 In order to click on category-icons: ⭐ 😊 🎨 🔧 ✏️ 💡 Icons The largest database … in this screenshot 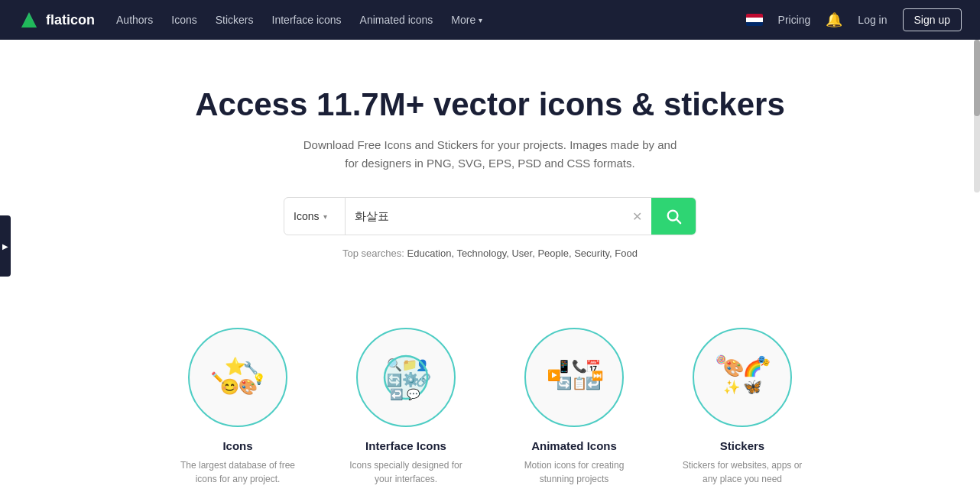, I will do `click(238, 406)`.